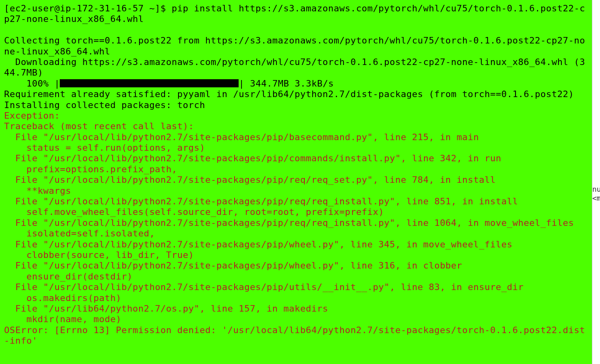 This screenshot has height=364, width=600. What do you see at coordinates (194, 212) in the screenshot?
I see `traceback-line: self.move_wheel_files(self.source_dir, r…` at bounding box center [194, 212].